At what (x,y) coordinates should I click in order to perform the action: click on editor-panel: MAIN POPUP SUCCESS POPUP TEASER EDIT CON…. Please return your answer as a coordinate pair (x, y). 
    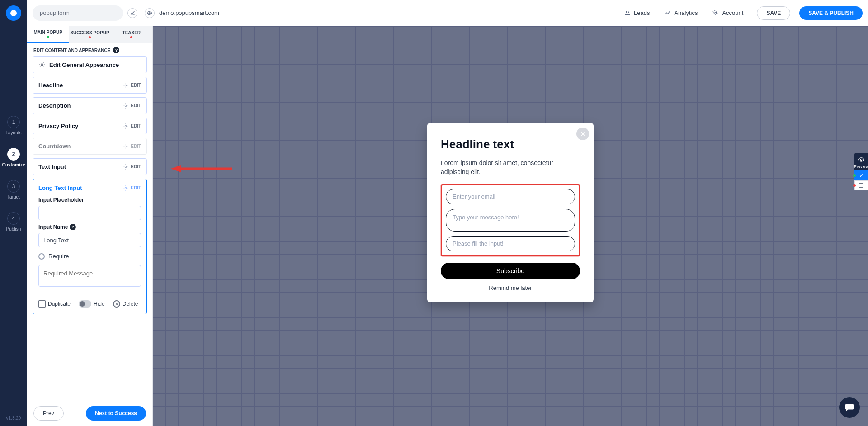
    Looking at the image, I should click on (90, 226).